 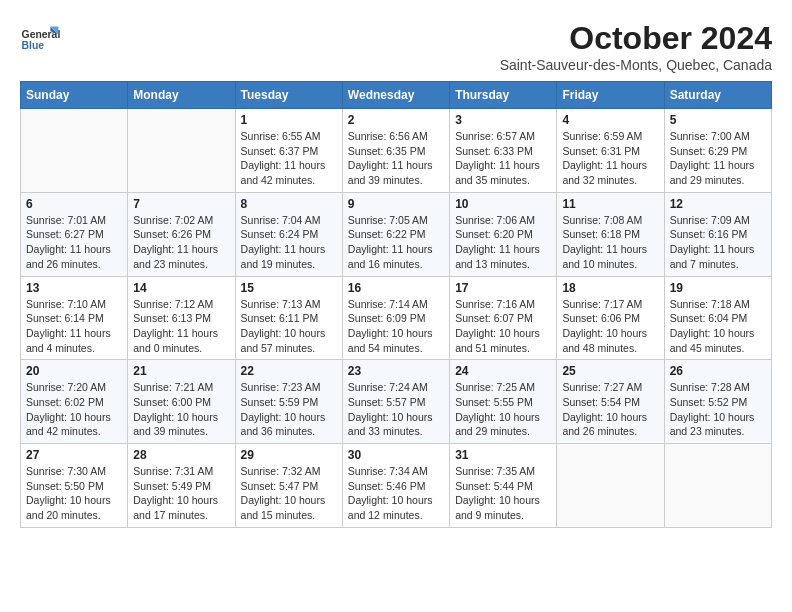 I want to click on calendar-cell: 19Sunrise: 7:18 AM Sunset: 6:04 PM Dayli…, so click(x=718, y=318).